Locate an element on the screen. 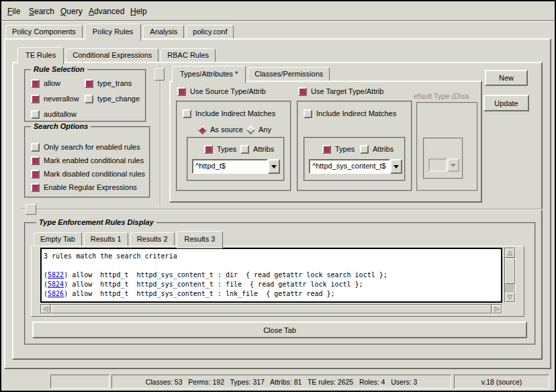 This screenshot has height=392, width=556. tab-policy-components: Policy Components is located at coordinates (44, 32).